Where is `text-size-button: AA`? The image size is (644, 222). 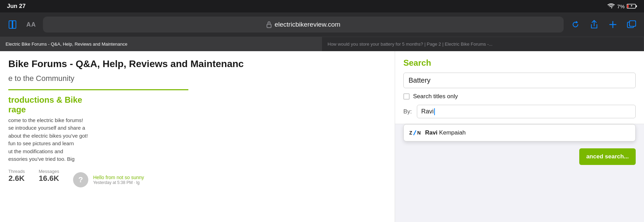
text-size-button: AA is located at coordinates (31, 25).